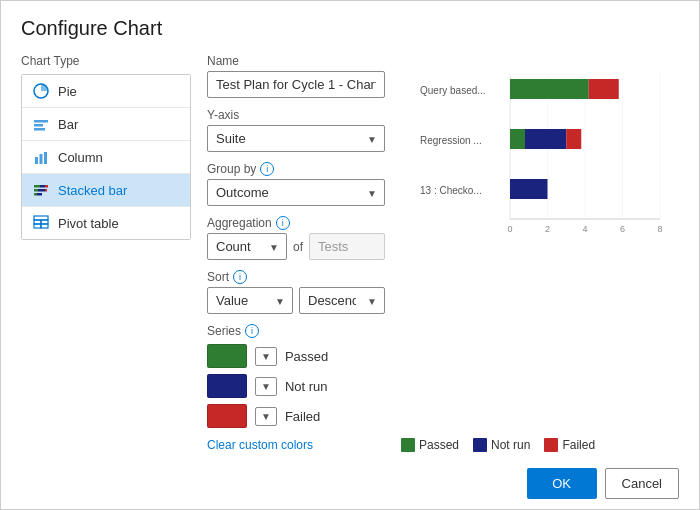 This screenshot has width=700, height=510. I want to click on series-not-run: ▼ Not run, so click(296, 386).